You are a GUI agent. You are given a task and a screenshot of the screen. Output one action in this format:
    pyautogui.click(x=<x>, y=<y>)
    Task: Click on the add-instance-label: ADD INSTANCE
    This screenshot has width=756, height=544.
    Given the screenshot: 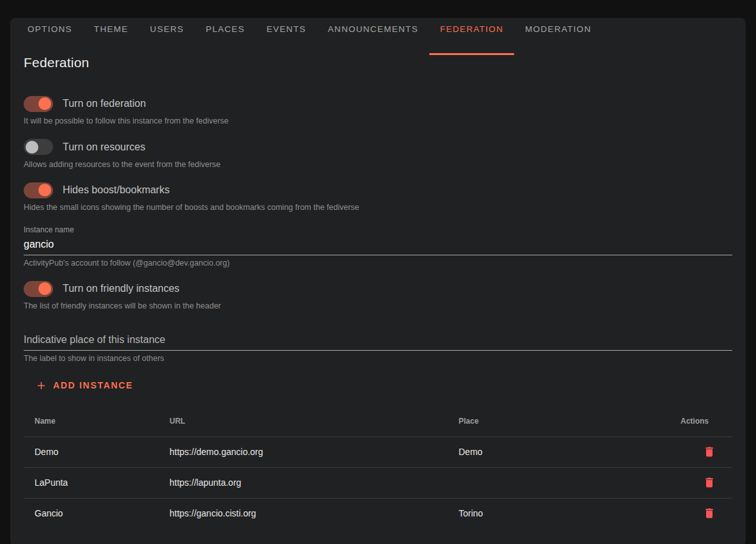 What is the action you would take?
    pyautogui.click(x=93, y=385)
    